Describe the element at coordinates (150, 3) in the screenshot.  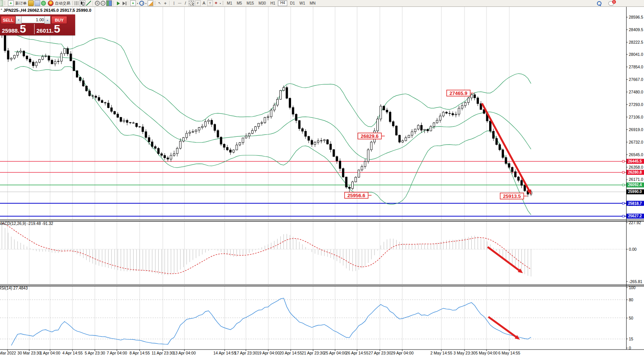
I see `templates-icon` at that location.